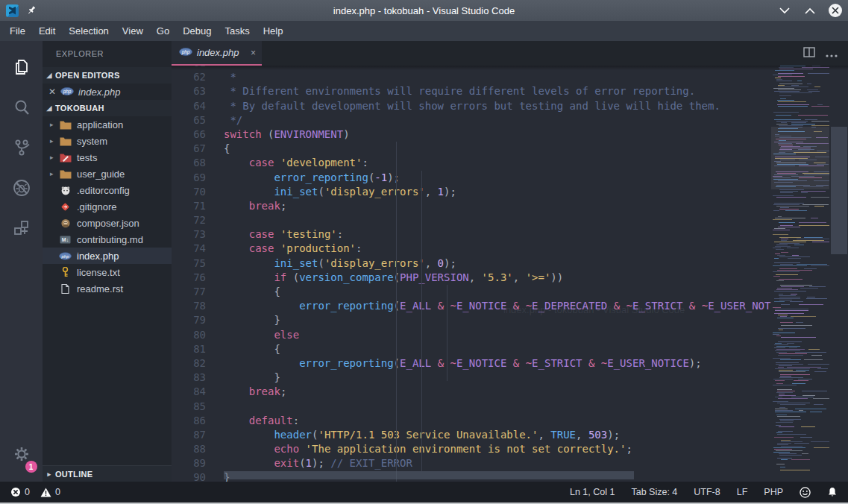  Describe the element at coordinates (835, 10) in the screenshot. I see `close-button` at that location.